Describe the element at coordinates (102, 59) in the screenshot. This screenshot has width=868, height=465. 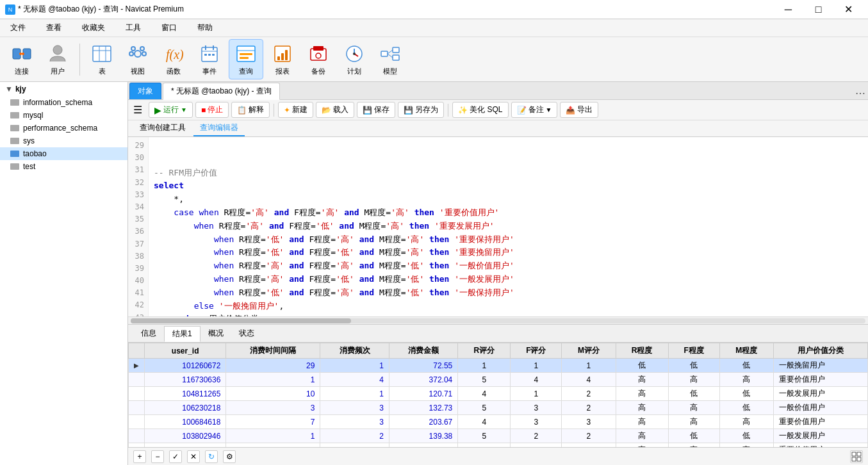
I see `tool-table: 表` at that location.